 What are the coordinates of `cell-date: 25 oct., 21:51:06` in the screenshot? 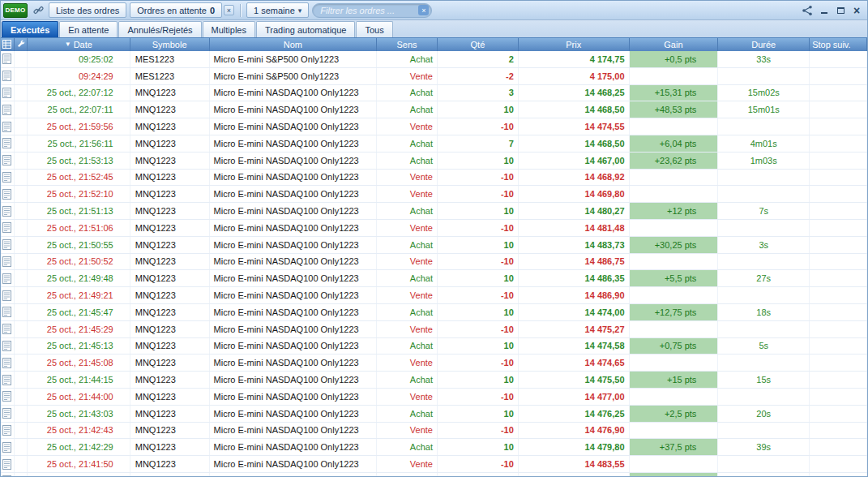 It's located at (79, 228).